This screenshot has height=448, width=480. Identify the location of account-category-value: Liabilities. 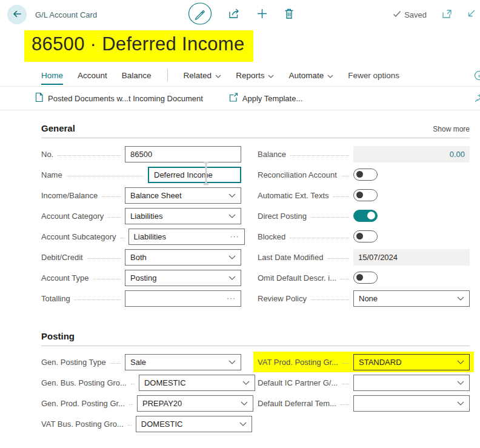
(147, 216).